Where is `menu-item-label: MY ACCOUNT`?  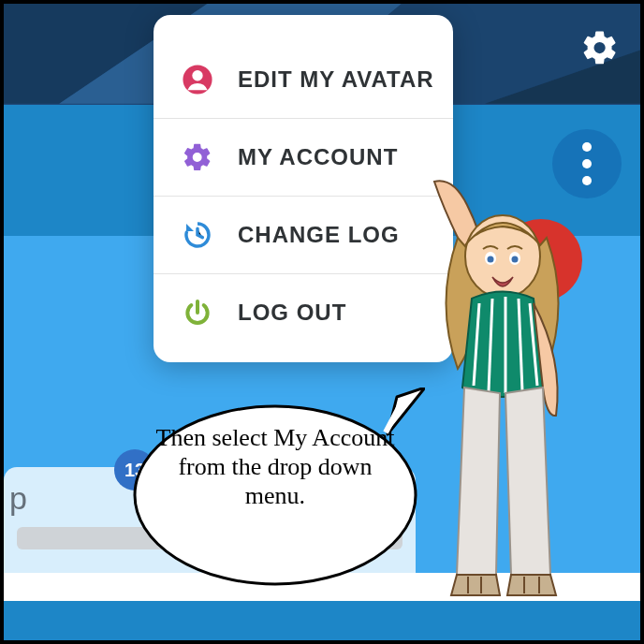 menu-item-label: MY ACCOUNT is located at coordinates (318, 157).